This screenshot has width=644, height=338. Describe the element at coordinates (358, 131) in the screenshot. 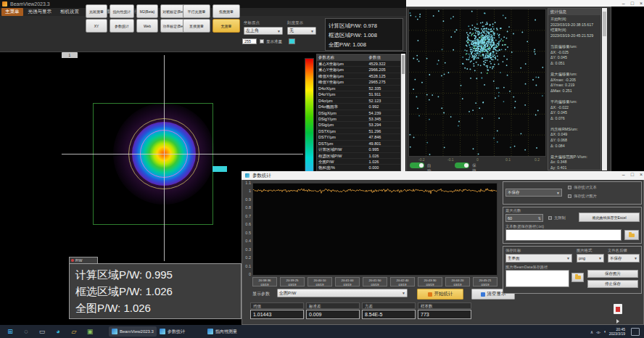

I see `table-row: DSTX/μm51.296` at that location.